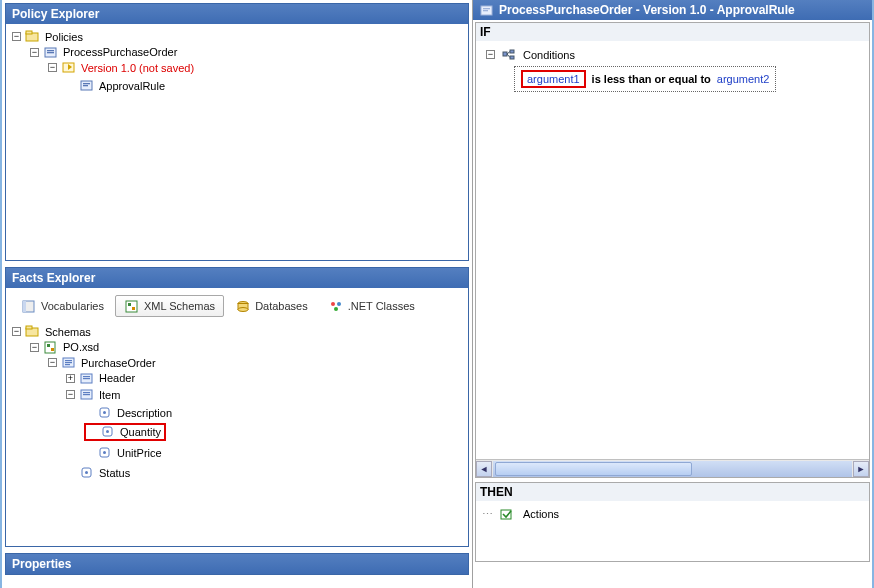 Image resolution: width=874 pixels, height=588 pixels. What do you see at coordinates (672, 468) in the screenshot?
I see `horizontal-scrollbar: ◄ ►` at bounding box center [672, 468].